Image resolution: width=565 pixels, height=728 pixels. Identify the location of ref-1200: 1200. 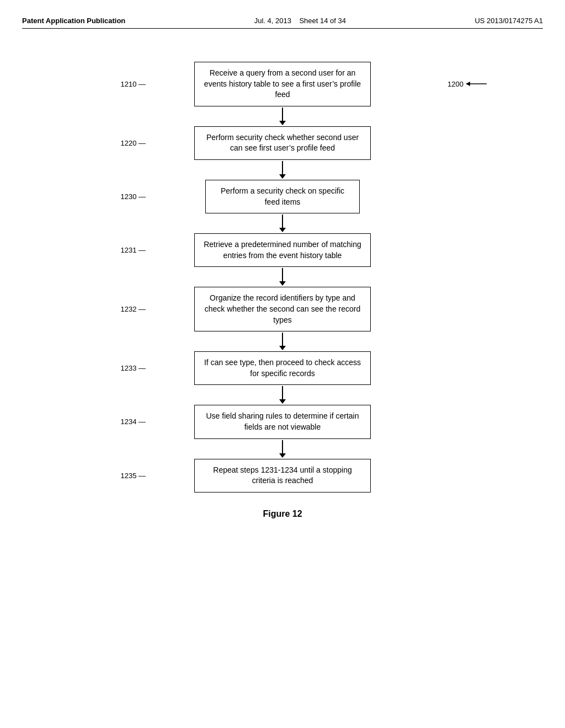
(468, 84).